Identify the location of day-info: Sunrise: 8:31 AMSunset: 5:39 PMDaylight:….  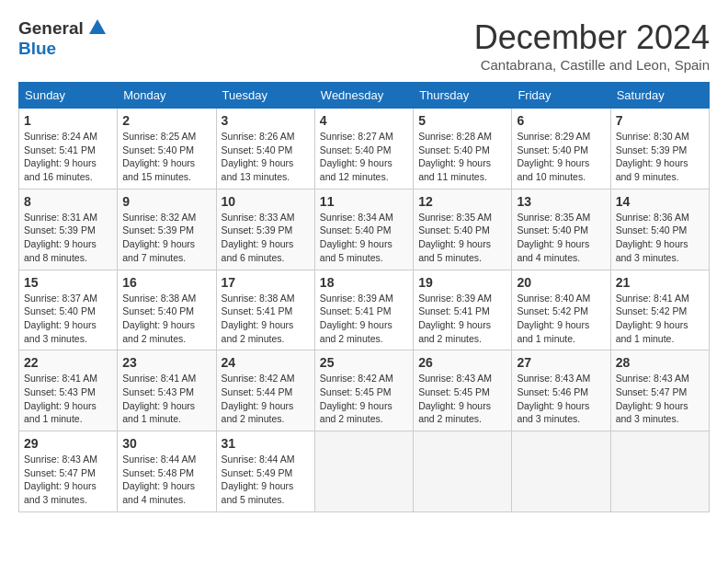
(61, 237).